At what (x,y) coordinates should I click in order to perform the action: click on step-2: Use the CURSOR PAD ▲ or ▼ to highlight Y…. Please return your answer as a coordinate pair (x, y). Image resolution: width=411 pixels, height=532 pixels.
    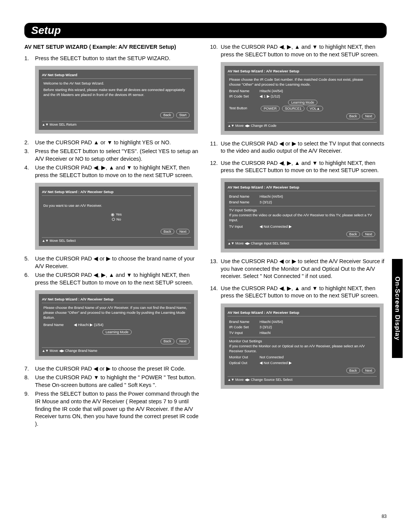
    Looking at the image, I should click on (118, 143).